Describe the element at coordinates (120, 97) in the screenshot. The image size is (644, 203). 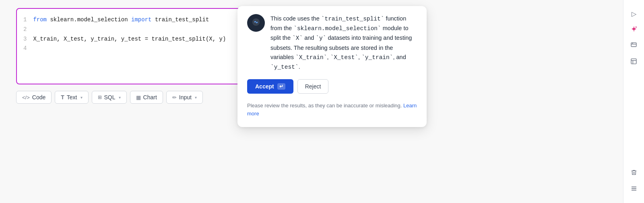
I see `sql-chevron-icon: ▾` at that location.